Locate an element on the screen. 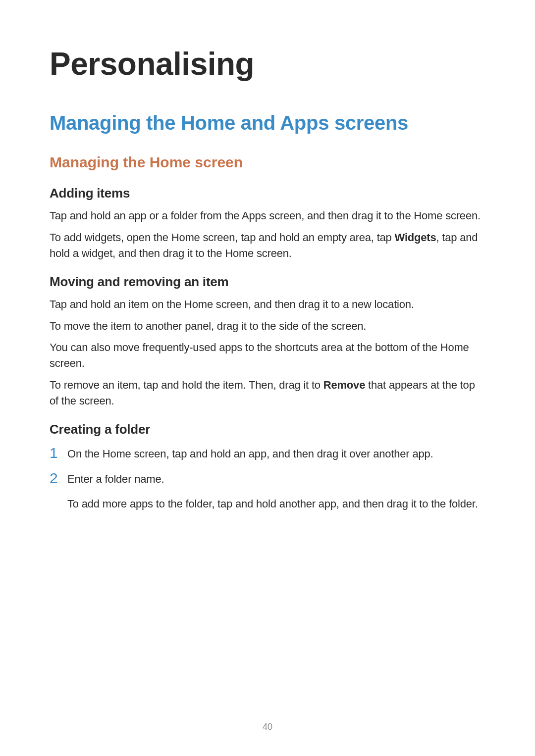  list-number: 1 is located at coordinates (58, 453).